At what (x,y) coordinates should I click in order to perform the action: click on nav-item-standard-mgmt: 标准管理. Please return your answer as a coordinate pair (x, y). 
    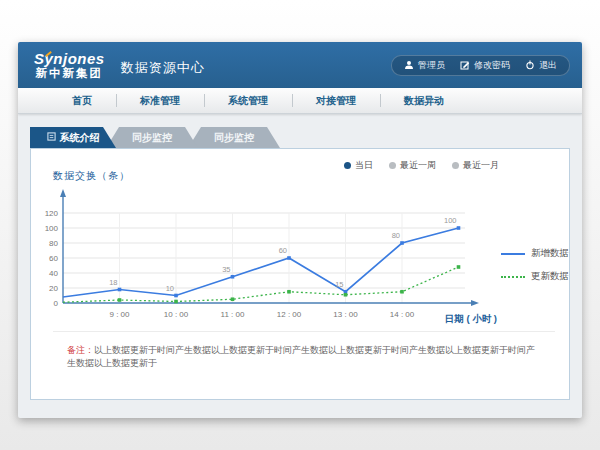
    Looking at the image, I should click on (160, 100).